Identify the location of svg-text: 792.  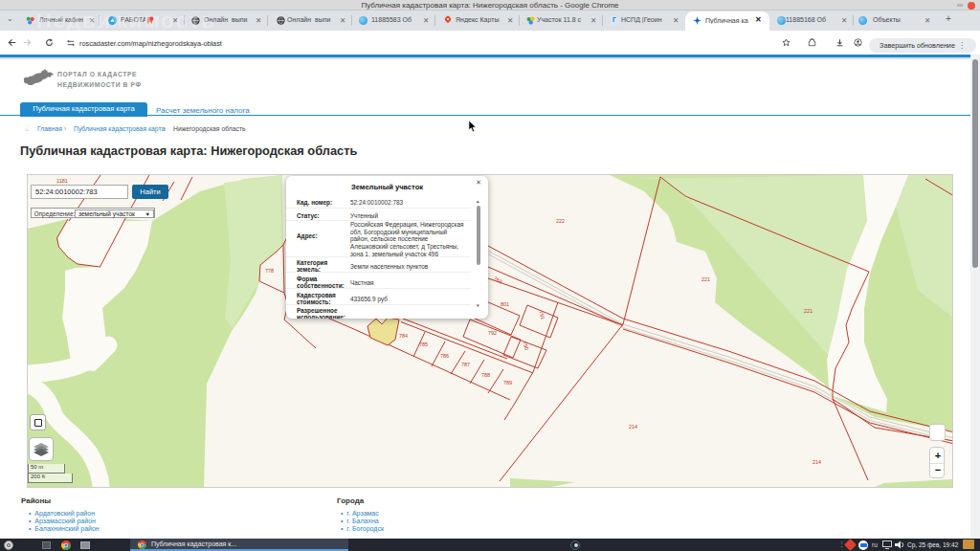
(492, 333).